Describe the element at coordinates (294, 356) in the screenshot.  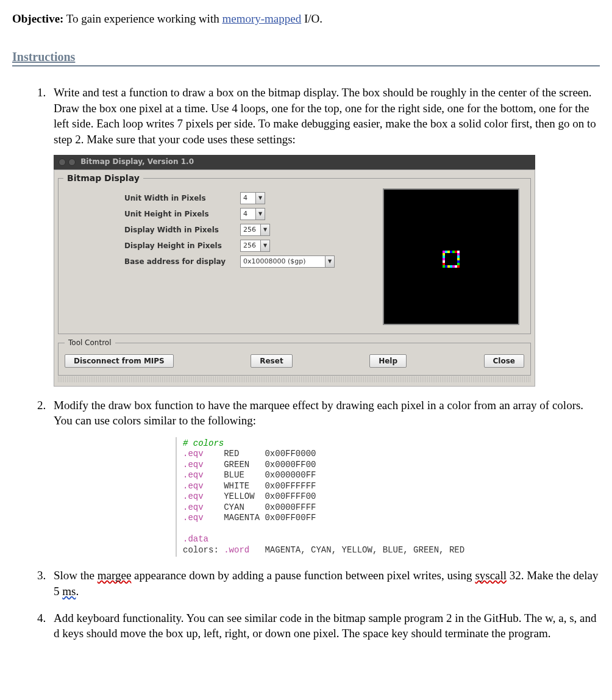
I see `tool-control-fieldset: Tool Control Disconnect from MIPS Reset …` at that location.